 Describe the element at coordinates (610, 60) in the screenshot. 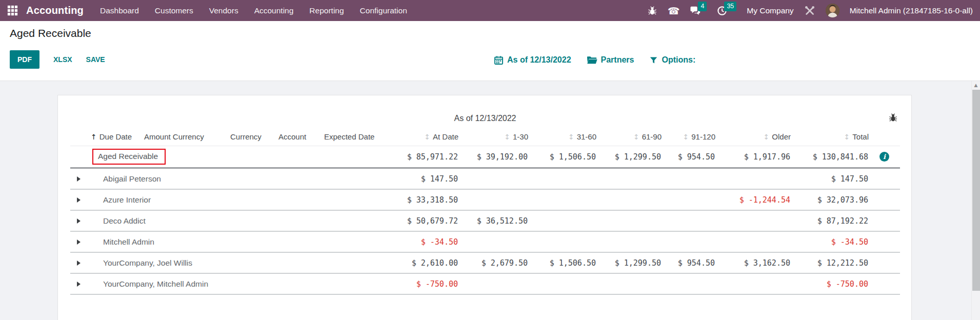

I see `partners-filter: Partners` at that location.